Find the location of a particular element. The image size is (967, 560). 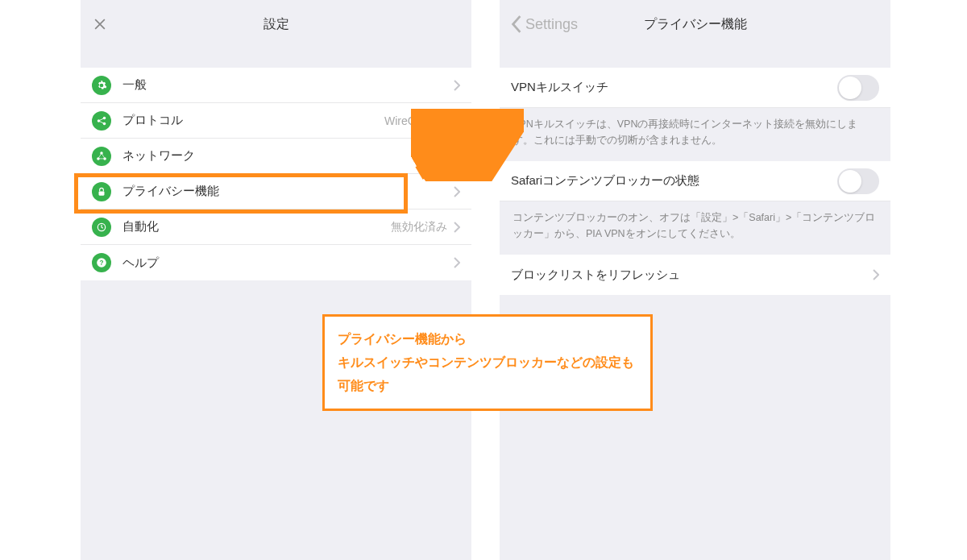

row-label: 一般 is located at coordinates (288, 85).